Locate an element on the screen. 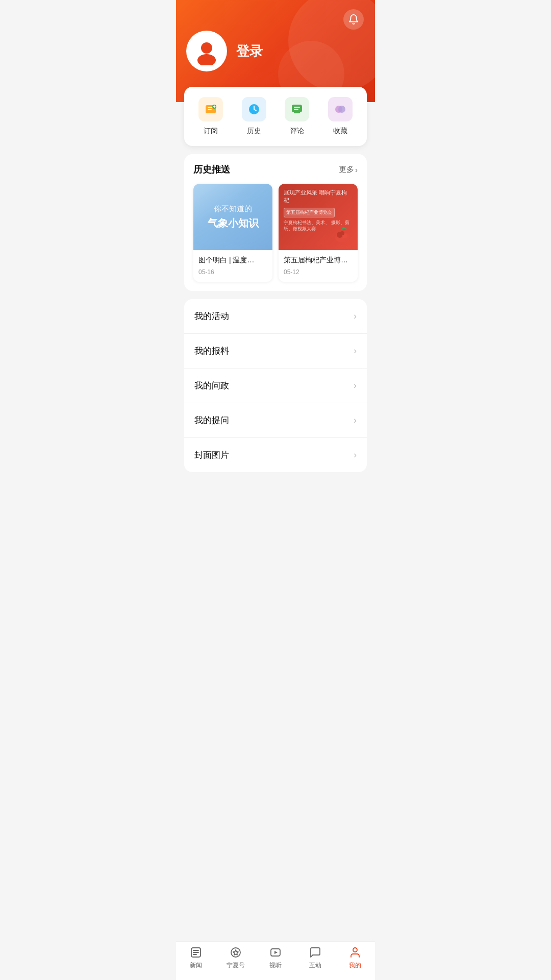  subscribe-action: 订阅 is located at coordinates (211, 116).